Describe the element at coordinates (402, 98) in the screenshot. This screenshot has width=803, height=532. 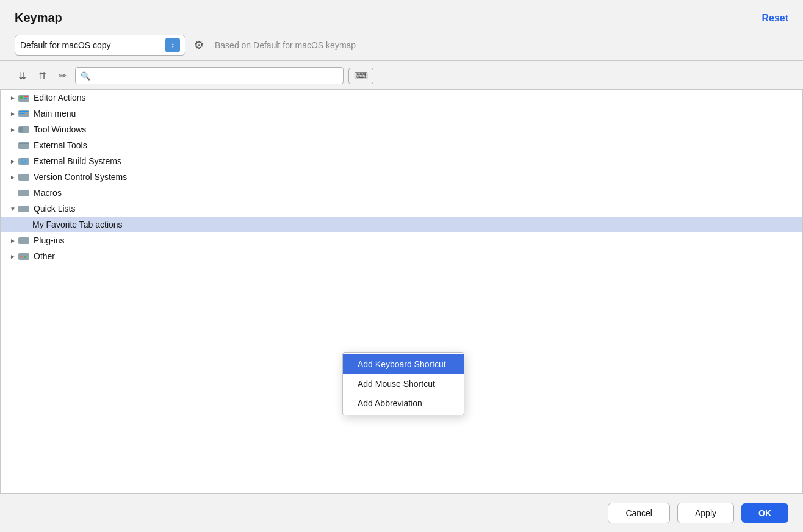
I see `tree-item-editor-actions: ► Editor Actions` at that location.